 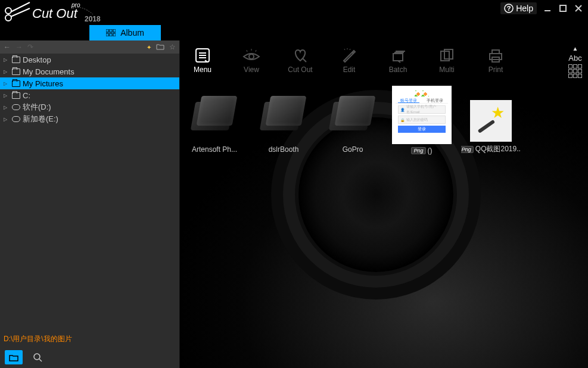 What do you see at coordinates (422, 151) in the screenshot?
I see `item-label: Png ()` at bounding box center [422, 151].